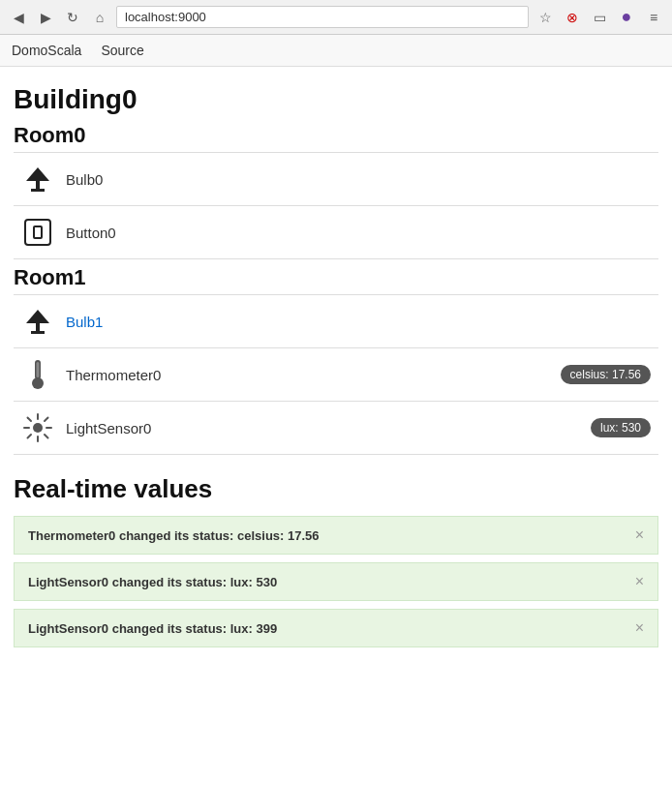 Image resolution: width=672 pixels, height=812 pixels. Describe the element at coordinates (153, 629) in the screenshot. I see `alert-2-text: LightSensor0 changed its status: lux: 39…` at that location.